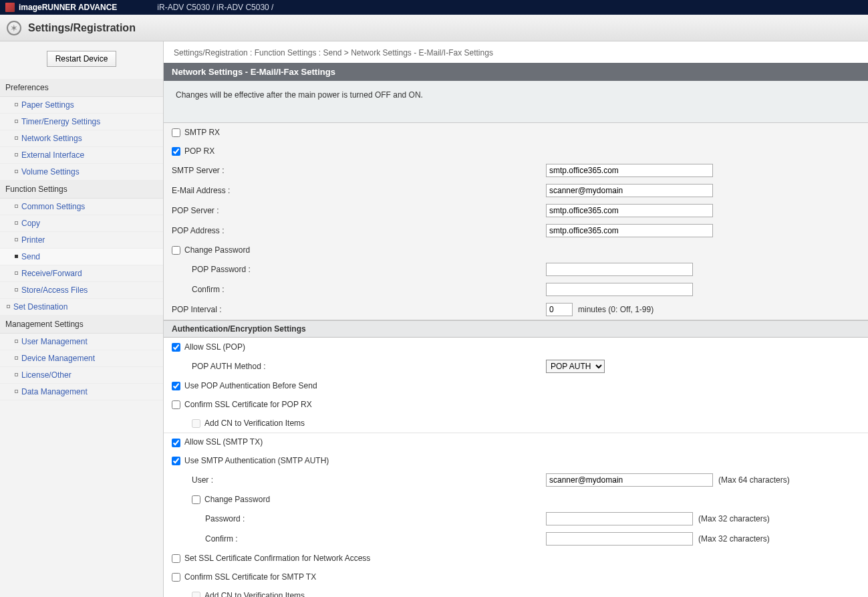  What do you see at coordinates (277, 558) in the screenshot?
I see `set-ssl-cert-network-label: Set SSL Certificate Confirmation for Net…` at bounding box center [277, 558].